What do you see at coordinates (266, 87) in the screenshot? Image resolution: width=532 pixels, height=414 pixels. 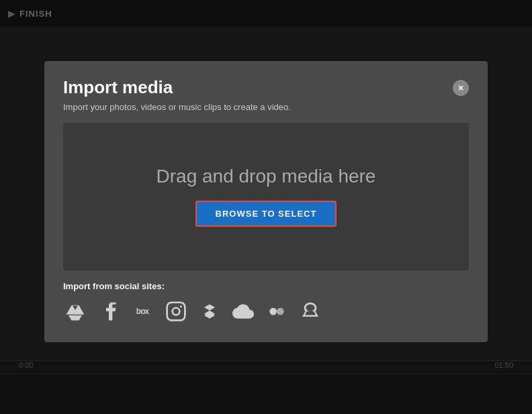 I see `modal-header: Import media ×` at bounding box center [266, 87].